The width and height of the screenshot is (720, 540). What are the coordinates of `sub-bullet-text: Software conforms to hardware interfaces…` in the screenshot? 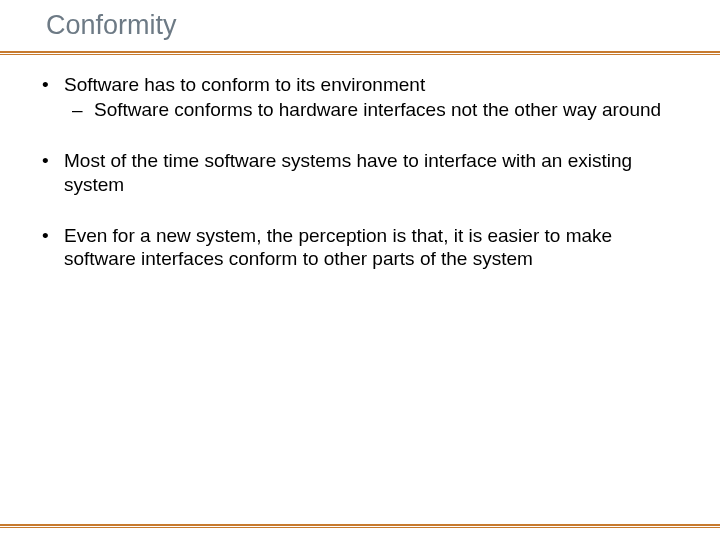 It's located at (378, 110).